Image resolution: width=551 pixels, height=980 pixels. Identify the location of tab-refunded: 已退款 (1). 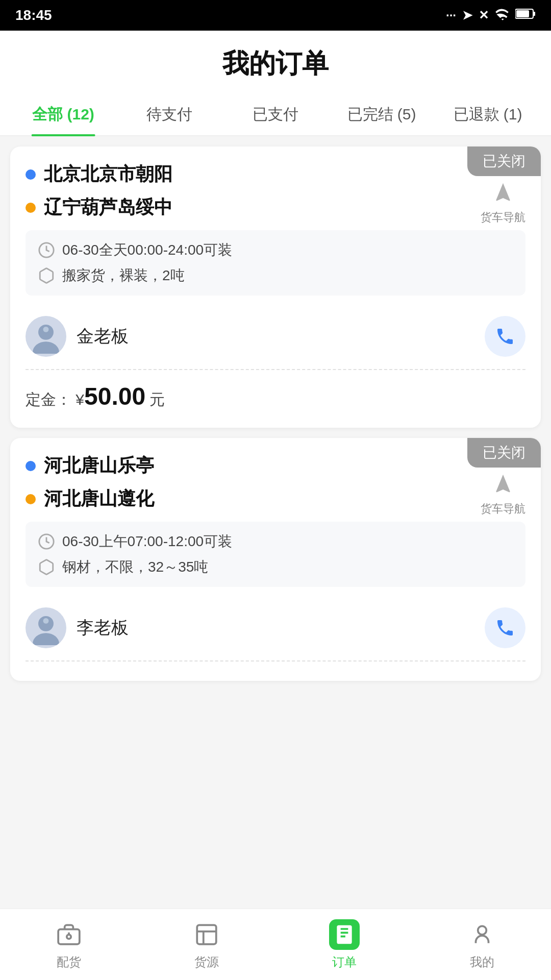
(488, 113).